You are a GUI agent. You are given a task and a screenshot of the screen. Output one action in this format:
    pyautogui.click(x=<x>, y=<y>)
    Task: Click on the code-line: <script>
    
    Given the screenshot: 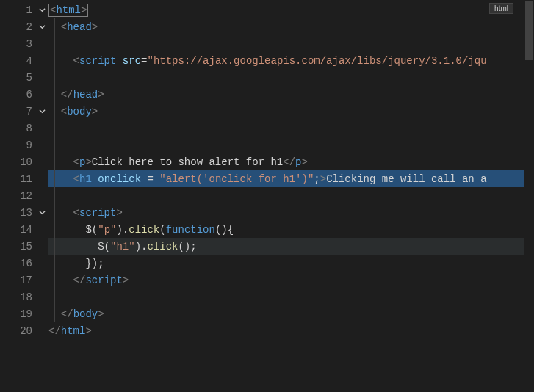 What is the action you would take?
    pyautogui.click(x=291, y=213)
    